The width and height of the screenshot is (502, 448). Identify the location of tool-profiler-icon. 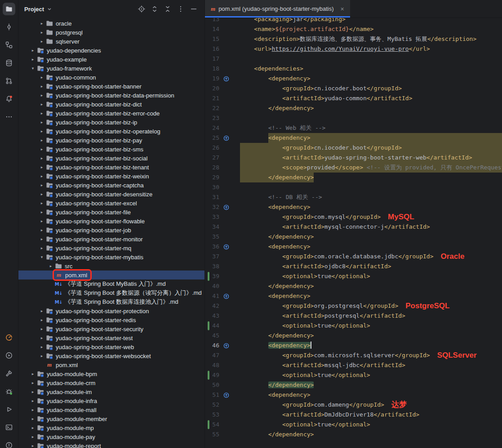
(9, 337).